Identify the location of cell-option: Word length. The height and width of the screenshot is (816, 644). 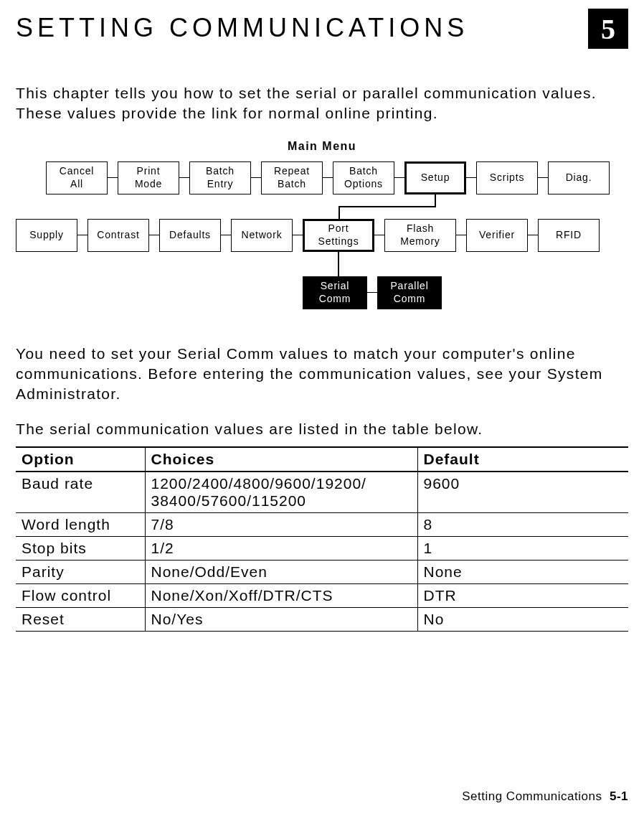
(80, 525).